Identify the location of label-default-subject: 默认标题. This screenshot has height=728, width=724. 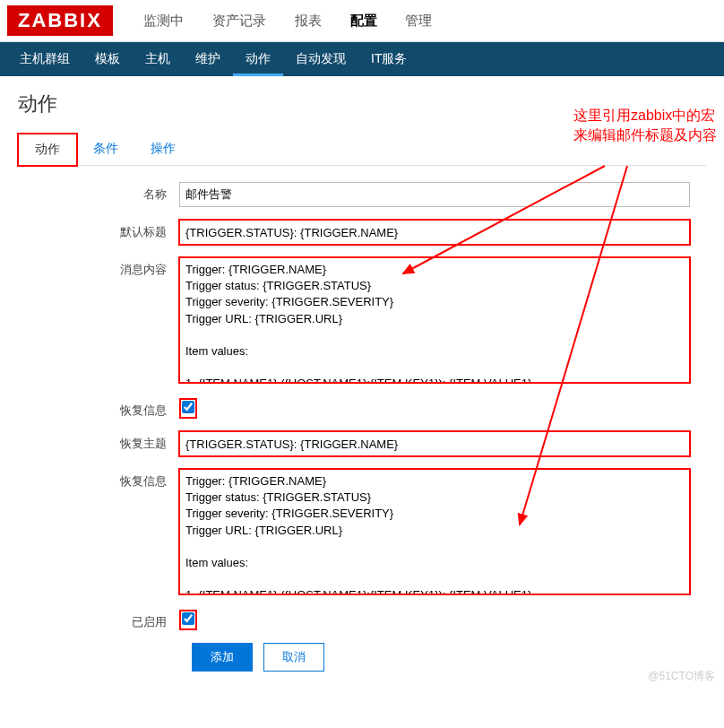
(99, 230).